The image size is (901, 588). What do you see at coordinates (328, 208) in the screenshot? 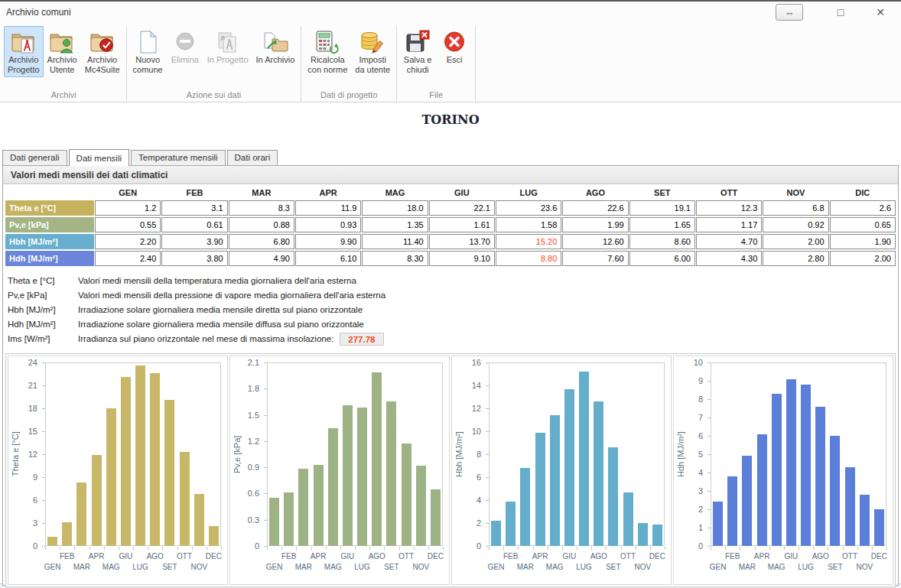
I see `value-cell: 11.9` at bounding box center [328, 208].